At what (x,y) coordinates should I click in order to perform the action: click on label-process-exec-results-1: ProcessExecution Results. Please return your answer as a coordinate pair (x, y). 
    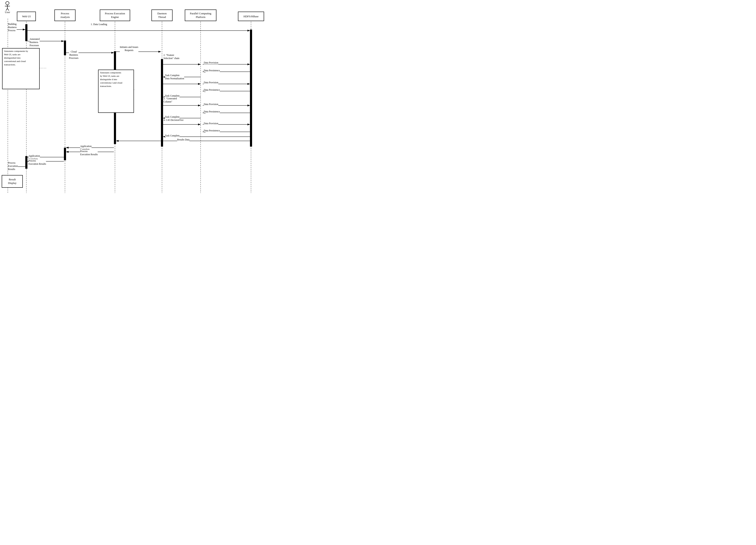
    Looking at the image, I should click on (89, 153).